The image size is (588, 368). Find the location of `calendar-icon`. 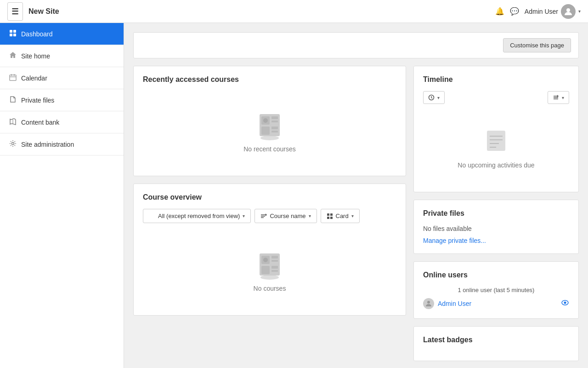

calendar-icon is located at coordinates (13, 78).